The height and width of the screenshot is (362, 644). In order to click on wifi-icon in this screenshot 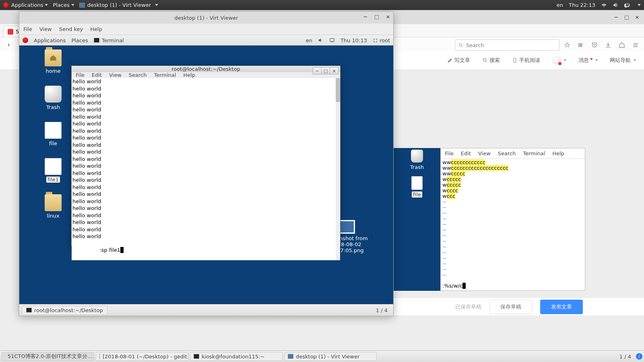, I will do `click(604, 5)`.